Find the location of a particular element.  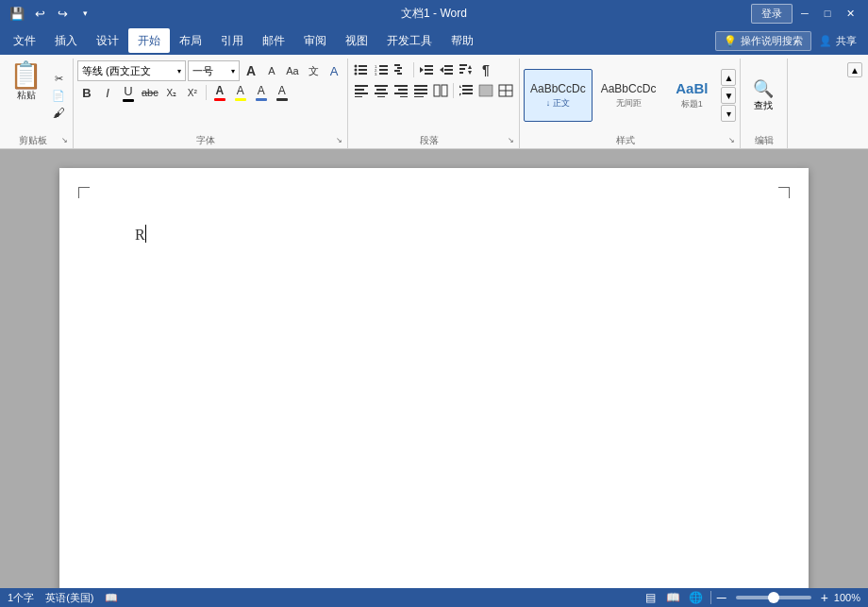

close-button: ✕ is located at coordinates (850, 13).